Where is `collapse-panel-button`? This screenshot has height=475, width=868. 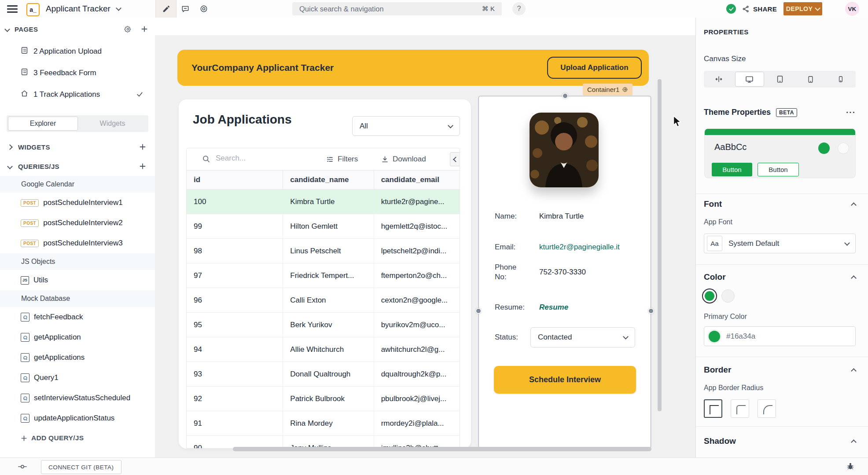 collapse-panel-button is located at coordinates (455, 159).